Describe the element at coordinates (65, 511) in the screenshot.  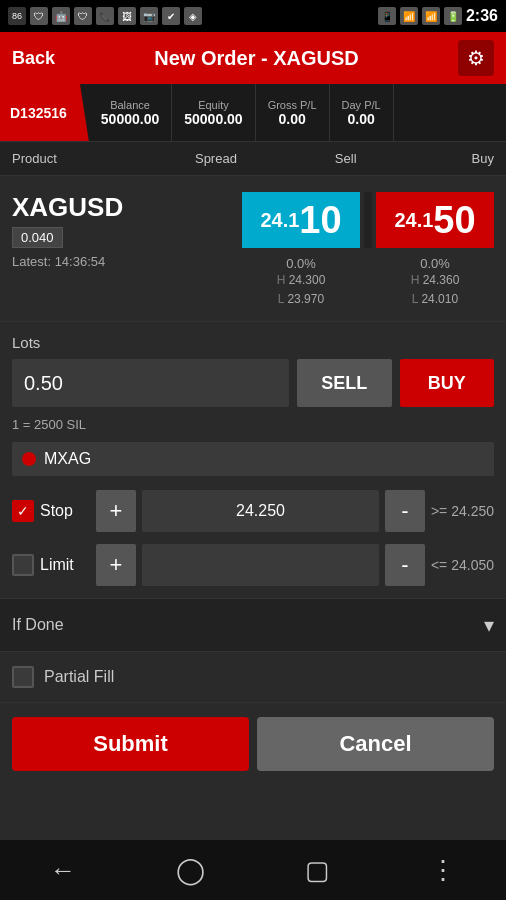
I see `stop-label: Stop` at that location.